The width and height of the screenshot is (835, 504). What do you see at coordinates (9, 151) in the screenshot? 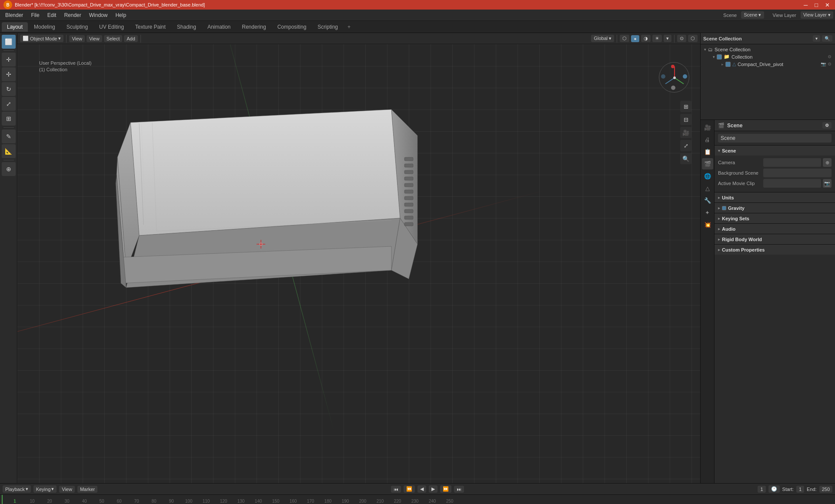
I see `tool-measure: 📐` at bounding box center [9, 151].